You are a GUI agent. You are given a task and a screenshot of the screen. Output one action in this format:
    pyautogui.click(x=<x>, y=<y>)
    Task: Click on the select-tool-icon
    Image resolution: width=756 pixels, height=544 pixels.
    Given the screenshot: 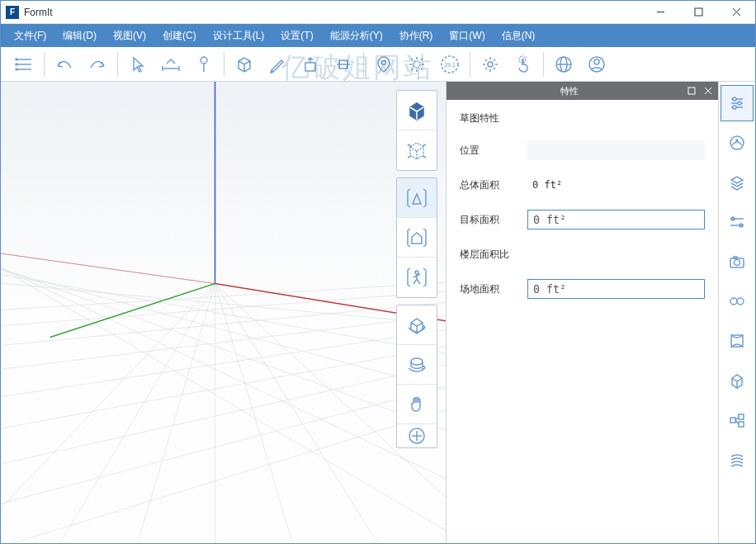 What is the action you would take?
    pyautogui.click(x=138, y=64)
    